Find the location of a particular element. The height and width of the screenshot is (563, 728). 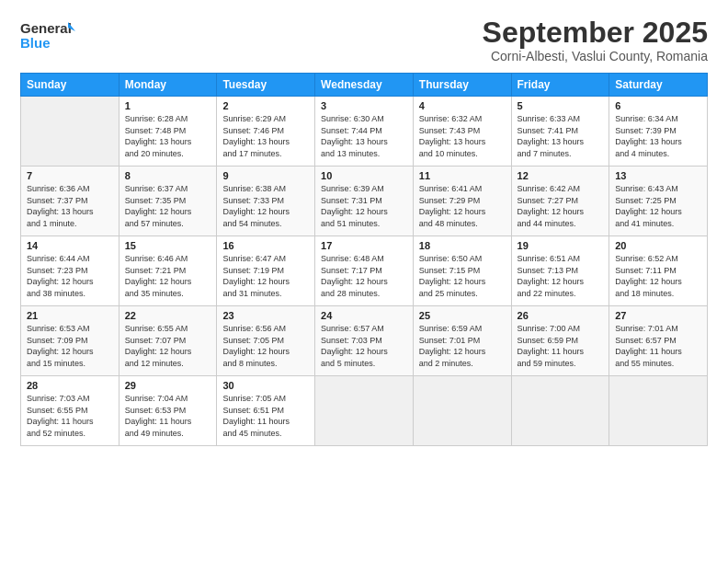

day-number: 8 is located at coordinates (168, 176).